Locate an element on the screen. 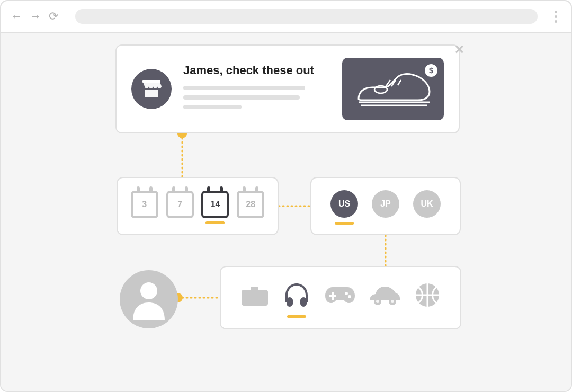 The width and height of the screenshot is (572, 392). ad-text-block: James, check these out is located at coordinates (257, 89).